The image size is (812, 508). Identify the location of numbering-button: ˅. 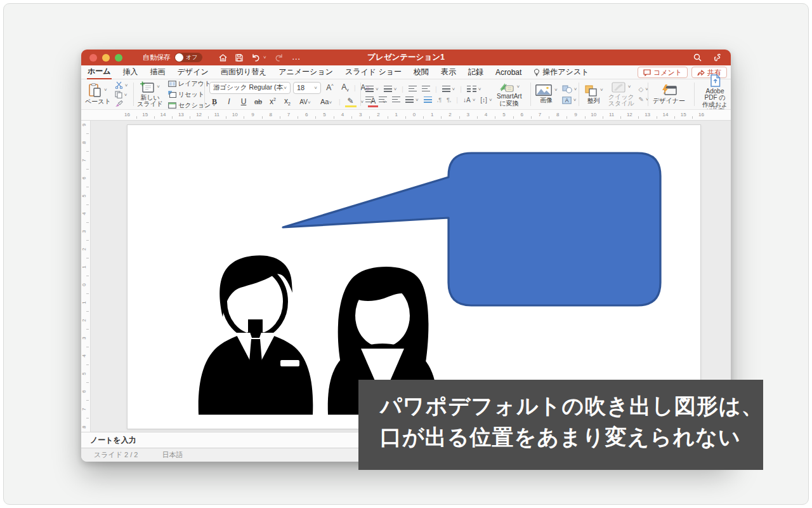
(391, 89).